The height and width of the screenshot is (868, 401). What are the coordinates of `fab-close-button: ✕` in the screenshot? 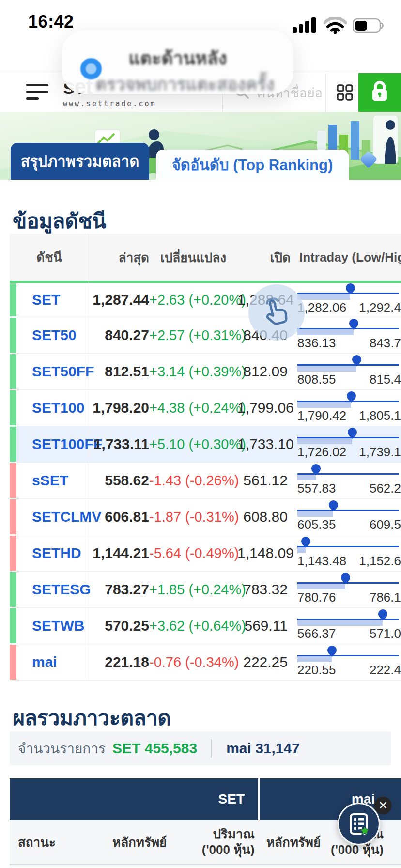 It's located at (383, 806).